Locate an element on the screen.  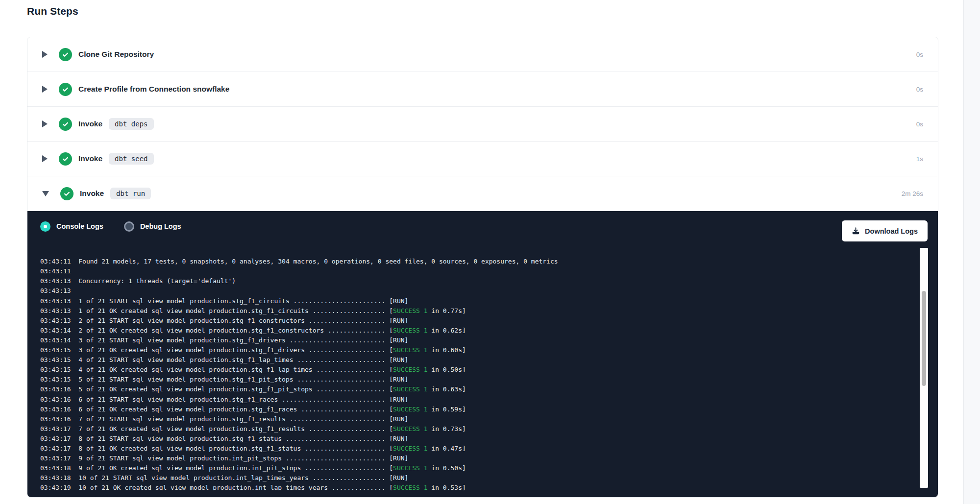
log-line: 03:43:14 2 of 21 OK created sql view mod… is located at coordinates (478, 331).